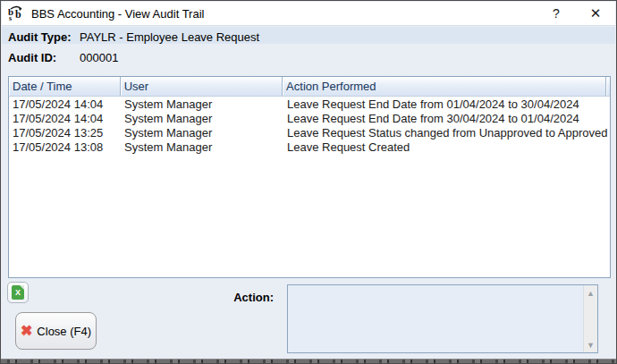  Describe the element at coordinates (27, 331) in the screenshot. I see `red-x-icon: ✖` at that location.